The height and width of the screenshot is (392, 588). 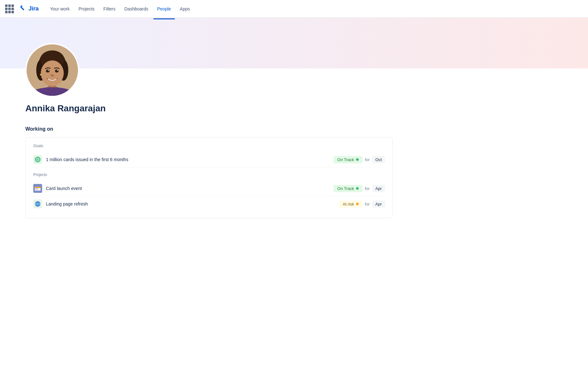 I want to click on project-month-0: Apr, so click(x=379, y=188).